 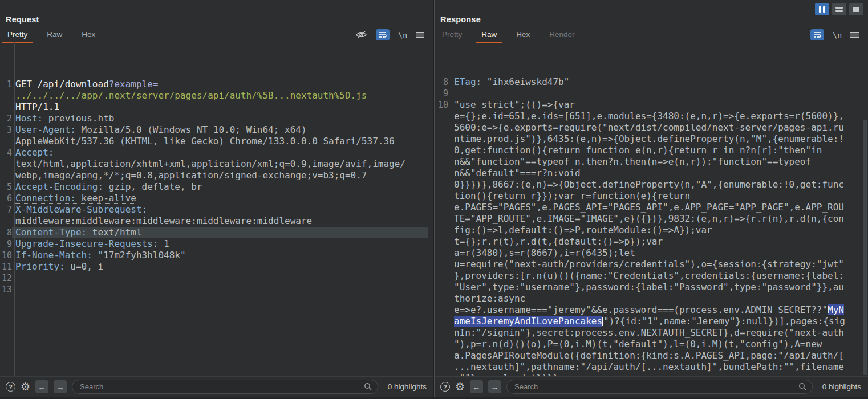 What do you see at coordinates (649, 276) in the screenshot?
I see `code-text: },providers:[r.n(u)()({name:"Credentials…` at bounding box center [649, 276].